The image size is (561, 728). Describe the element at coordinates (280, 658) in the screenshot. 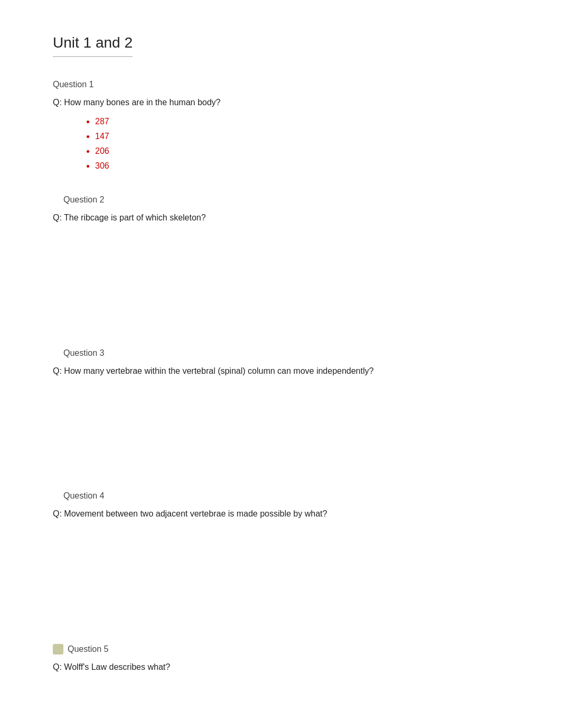

I see `question-block-5: Question 5 Q: Wolff's Law describes what…` at that location.